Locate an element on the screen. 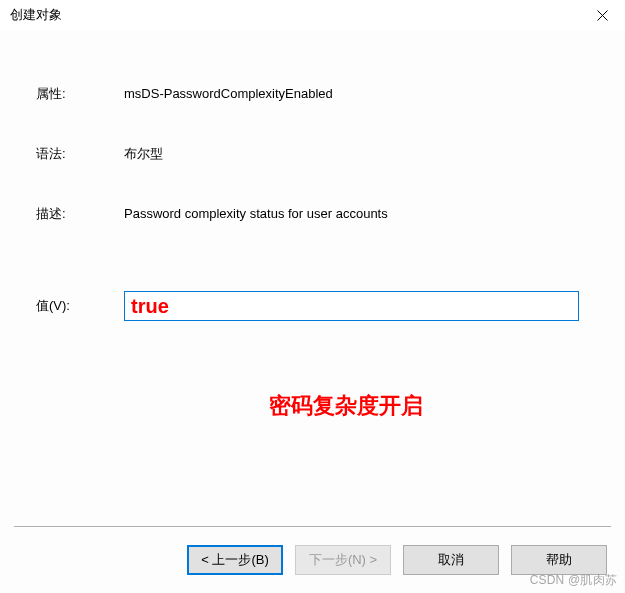 This screenshot has width=625, height=593. cancel-button: 取消 is located at coordinates (451, 560).